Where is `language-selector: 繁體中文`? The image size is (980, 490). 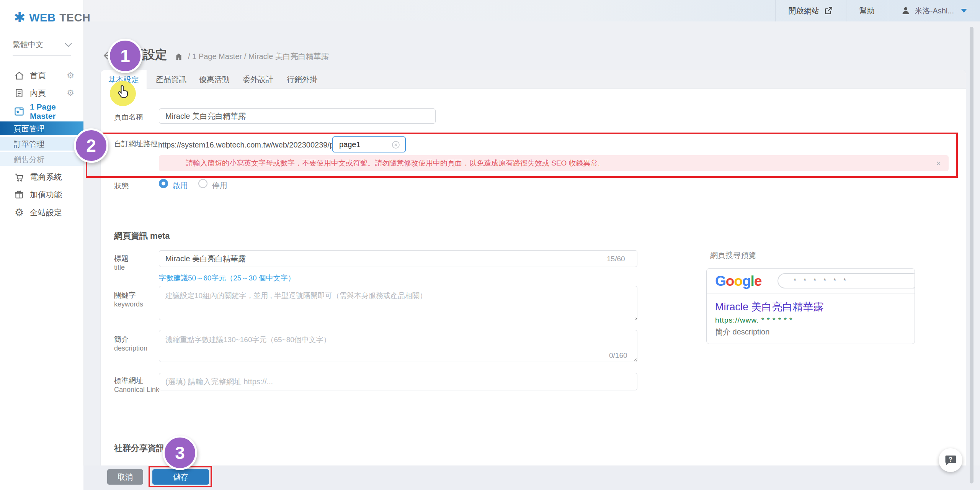
language-selector: 繁體中文 is located at coordinates (42, 48).